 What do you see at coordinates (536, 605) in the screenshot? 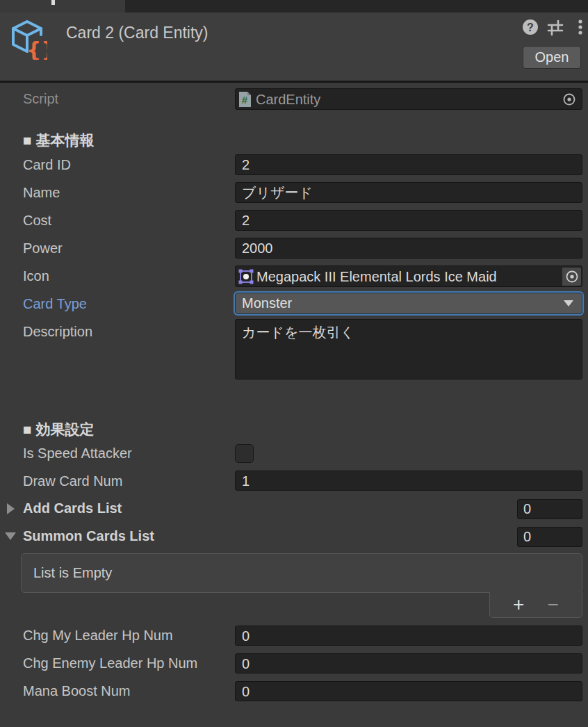
I see `list-footer: + −` at bounding box center [536, 605].